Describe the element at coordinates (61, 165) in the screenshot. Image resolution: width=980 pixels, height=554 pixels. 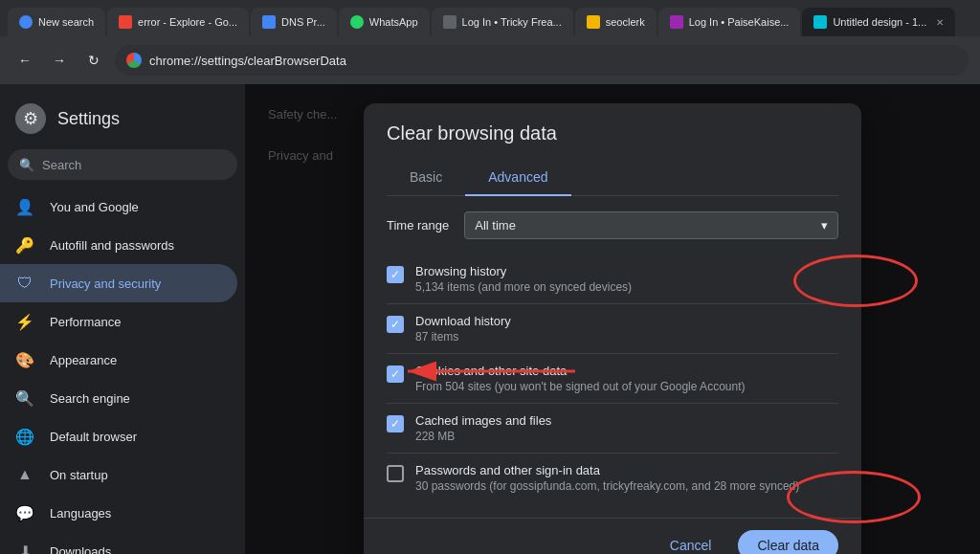
I see `search-placeholder: Search` at that location.